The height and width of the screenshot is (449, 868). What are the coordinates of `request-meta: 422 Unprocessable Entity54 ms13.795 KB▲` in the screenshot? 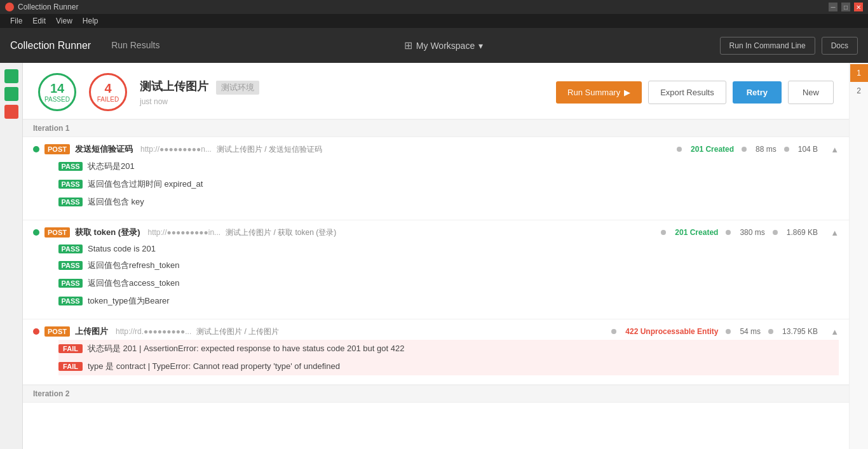 It's located at (725, 332).